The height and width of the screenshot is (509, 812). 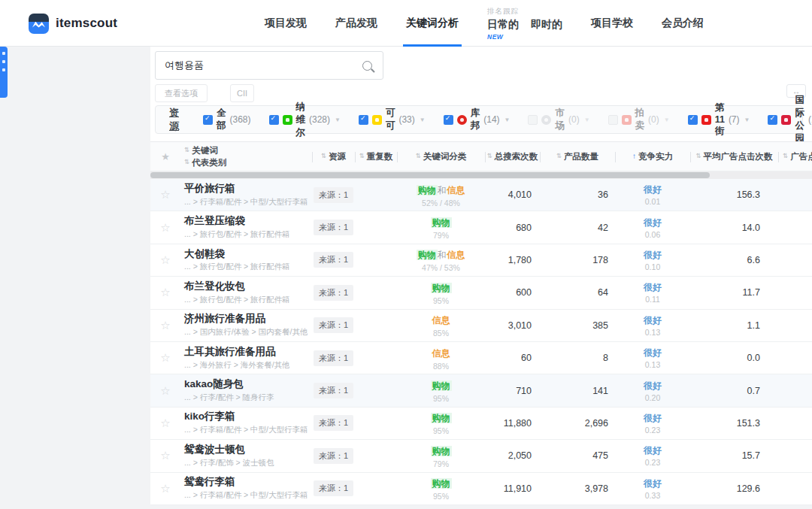 I want to click on nav-project-school: 项目学校, so click(x=612, y=23).